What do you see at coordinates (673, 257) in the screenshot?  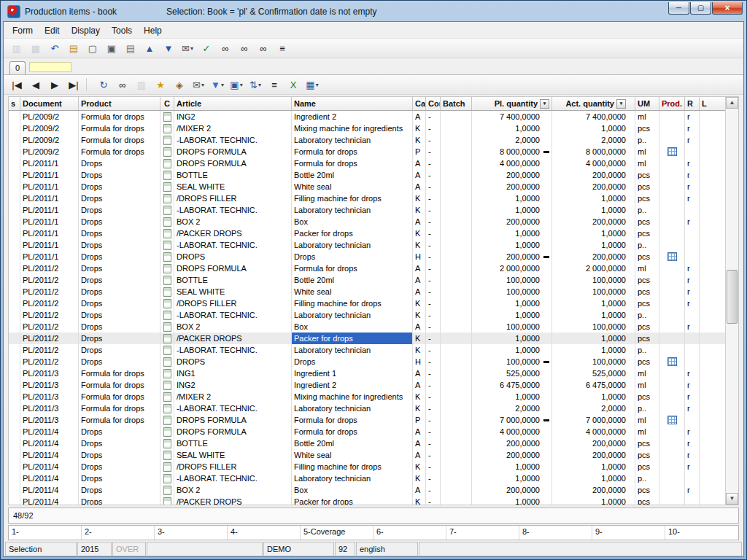 I see `production-report-icon` at bounding box center [673, 257].